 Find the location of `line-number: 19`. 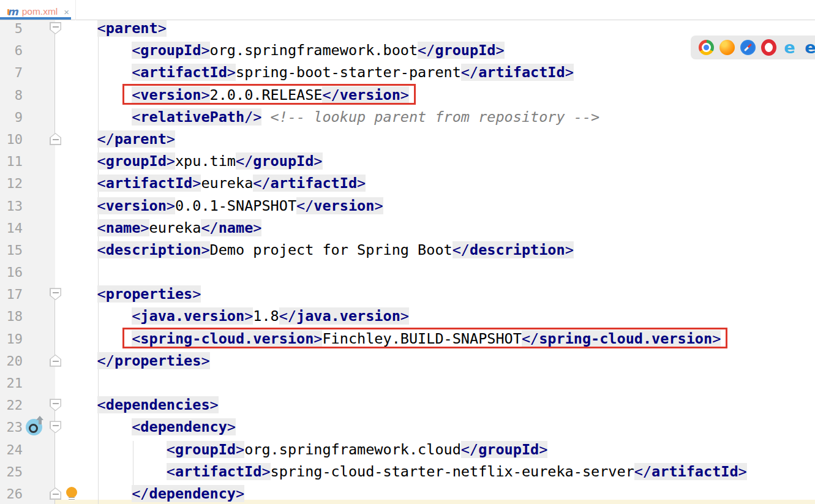

line-number: 19 is located at coordinates (11, 342).